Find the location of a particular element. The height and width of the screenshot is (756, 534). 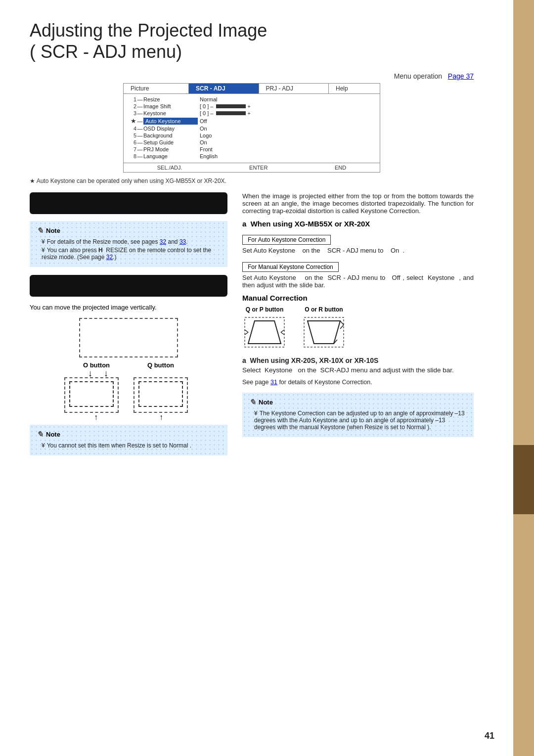

menu-tabs: Picture SCR - ADJ PRJ - ADJ Help is located at coordinates (252, 89).